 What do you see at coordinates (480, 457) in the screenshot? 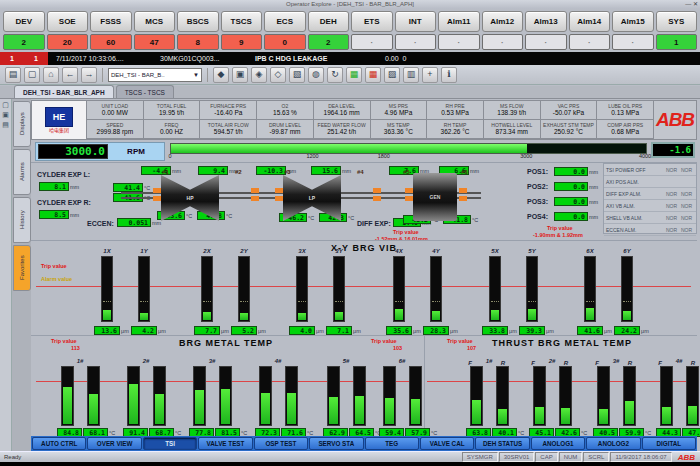
I see `statusbar-cell: SYSMGR` at bounding box center [480, 457].